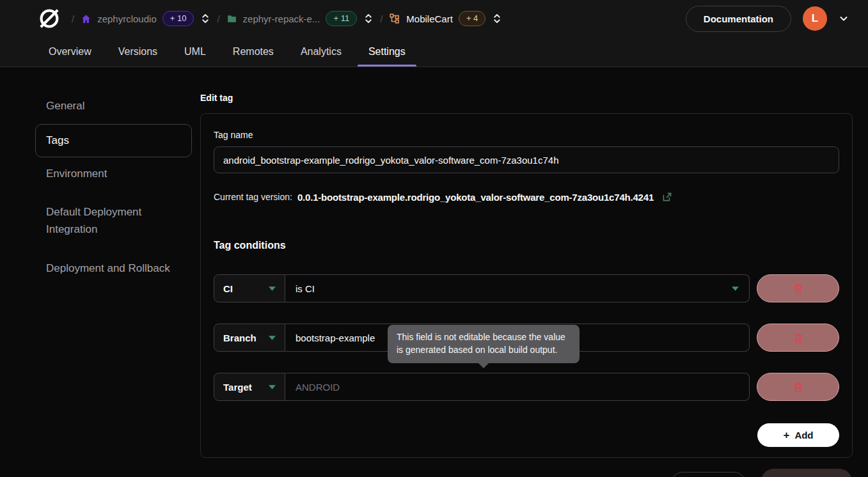 Image resolution: width=868 pixels, height=477 pixels. I want to click on org-switcher-icon, so click(205, 19).